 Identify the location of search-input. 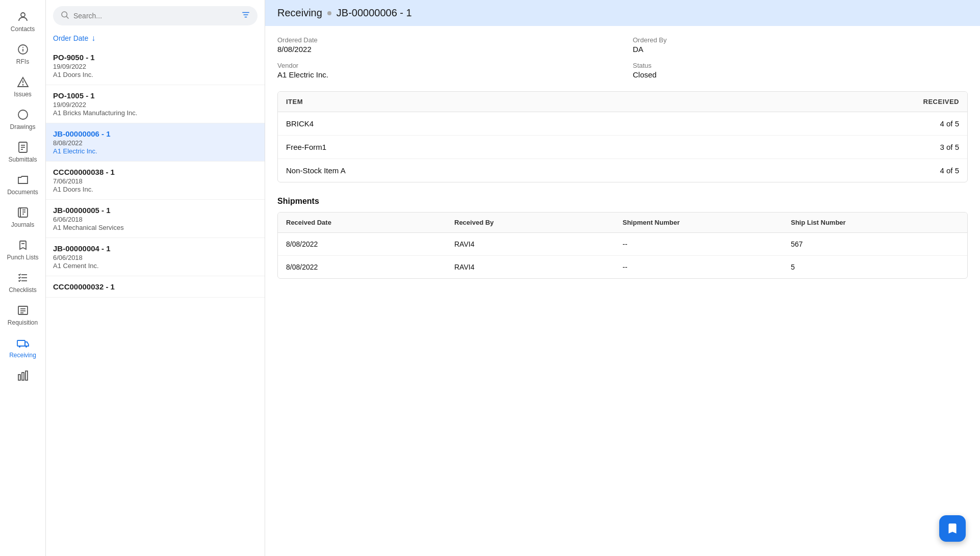
(155, 16).